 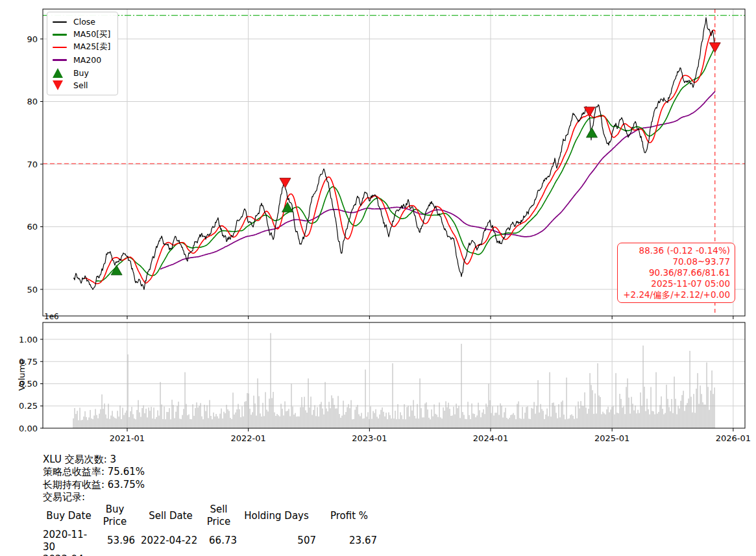 What do you see at coordinates (69, 516) in the screenshot?
I see `col-buy-date: Buy Date` at bounding box center [69, 516].